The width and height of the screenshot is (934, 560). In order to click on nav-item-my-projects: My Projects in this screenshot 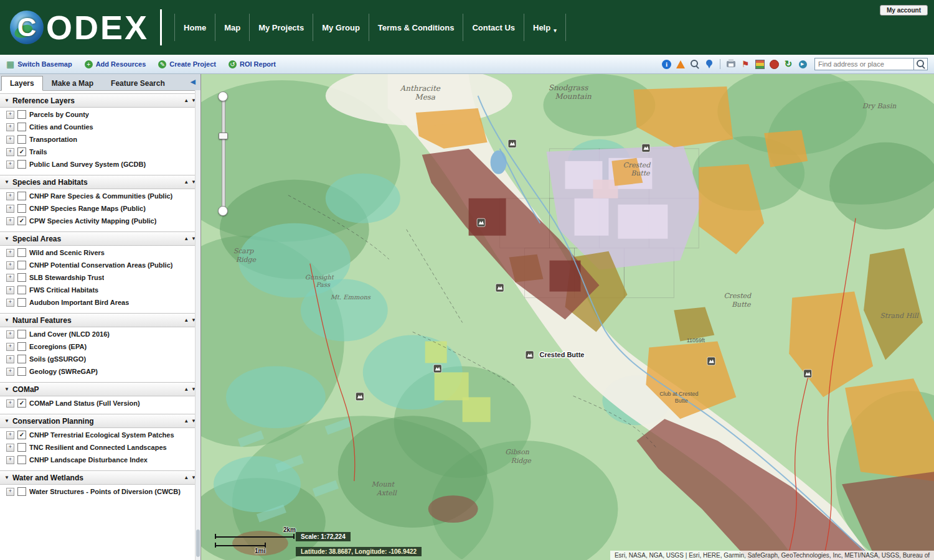, I will do `click(281, 27)`.